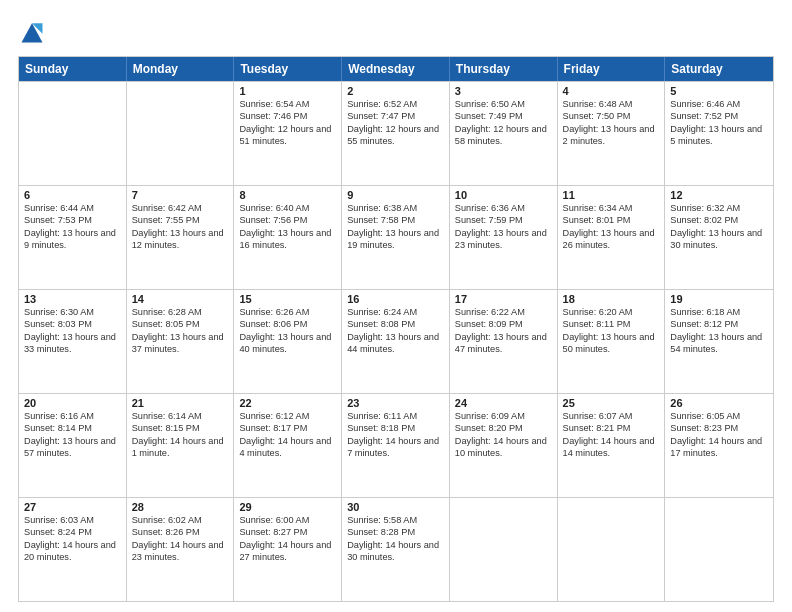 This screenshot has width=792, height=612. What do you see at coordinates (396, 69) in the screenshot?
I see `header-day-wednesday: Wednesday` at bounding box center [396, 69].